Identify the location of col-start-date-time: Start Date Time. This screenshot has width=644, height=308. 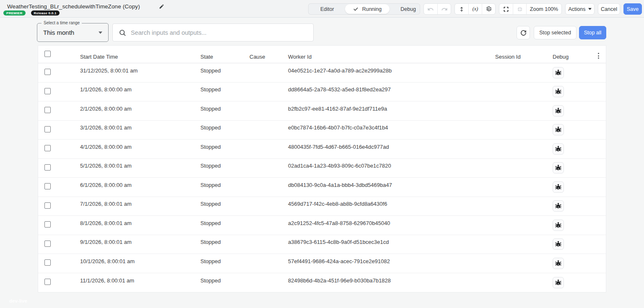
(140, 58).